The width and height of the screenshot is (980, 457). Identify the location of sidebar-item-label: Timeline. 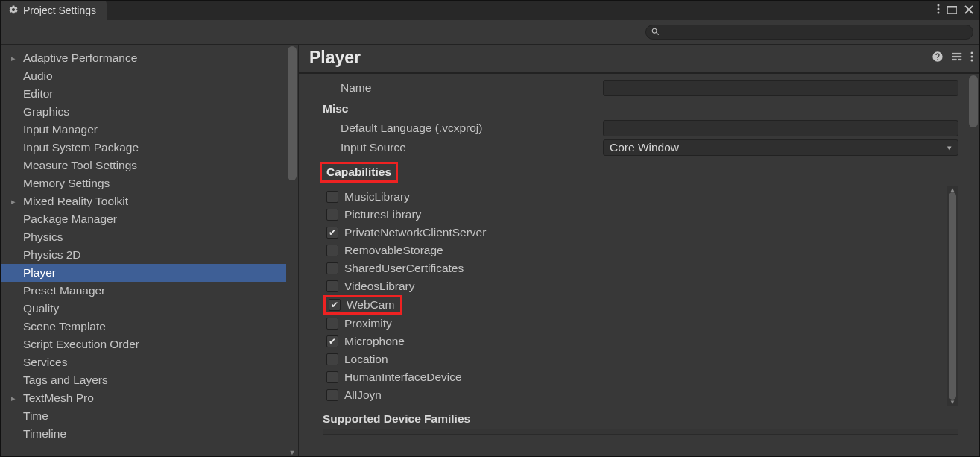
(45, 434).